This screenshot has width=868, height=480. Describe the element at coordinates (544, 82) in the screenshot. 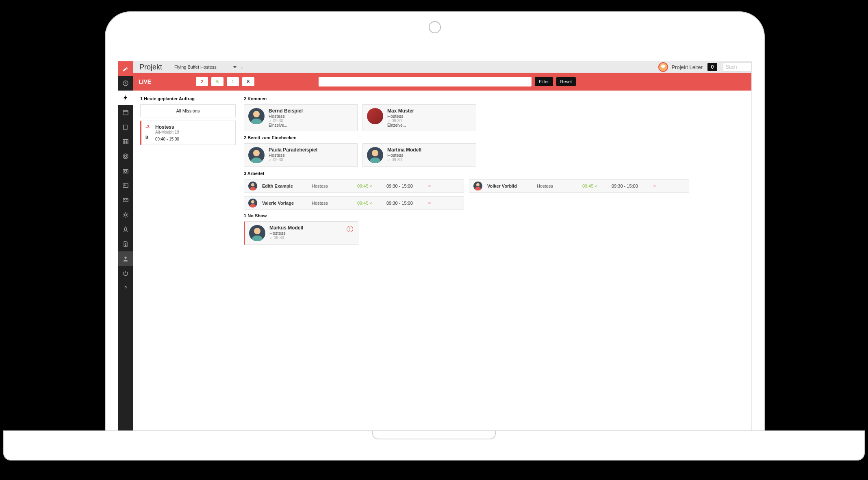

I see `filter-button: Filter` at that location.